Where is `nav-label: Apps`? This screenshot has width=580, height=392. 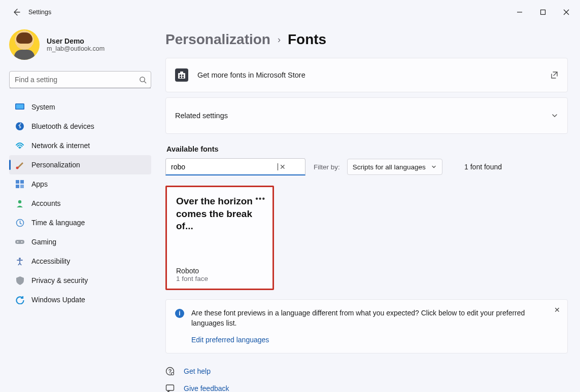 nav-label: Apps is located at coordinates (40, 184).